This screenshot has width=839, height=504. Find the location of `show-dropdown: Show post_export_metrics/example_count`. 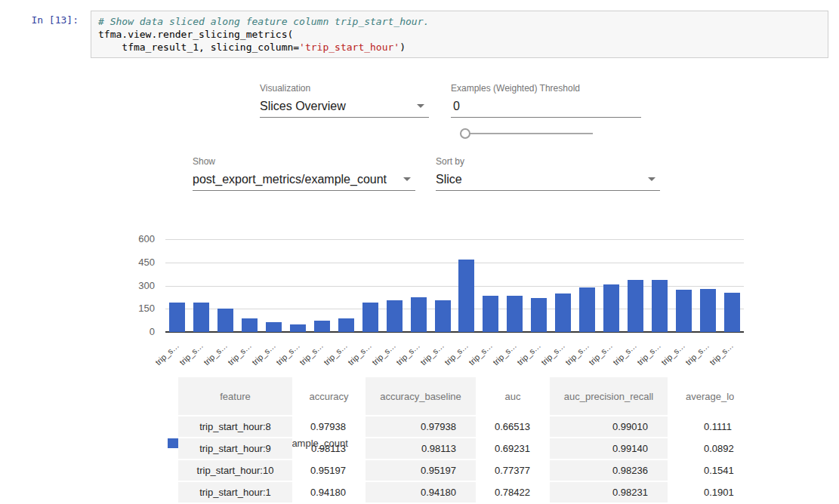

show-dropdown: Show post_export_metrics/example_count is located at coordinates (304, 174).